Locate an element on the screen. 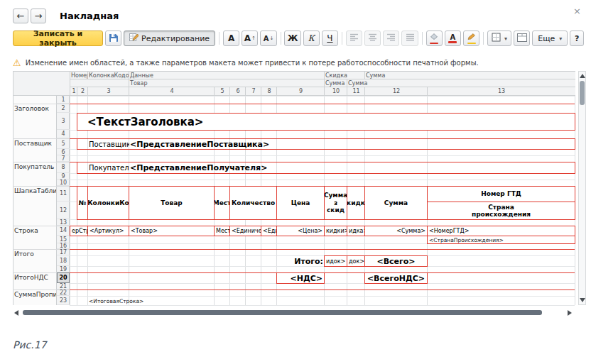 The height and width of the screenshot is (364, 591). cell-r3c2: <ТекстЗаголовка> is located at coordinates (326, 122).